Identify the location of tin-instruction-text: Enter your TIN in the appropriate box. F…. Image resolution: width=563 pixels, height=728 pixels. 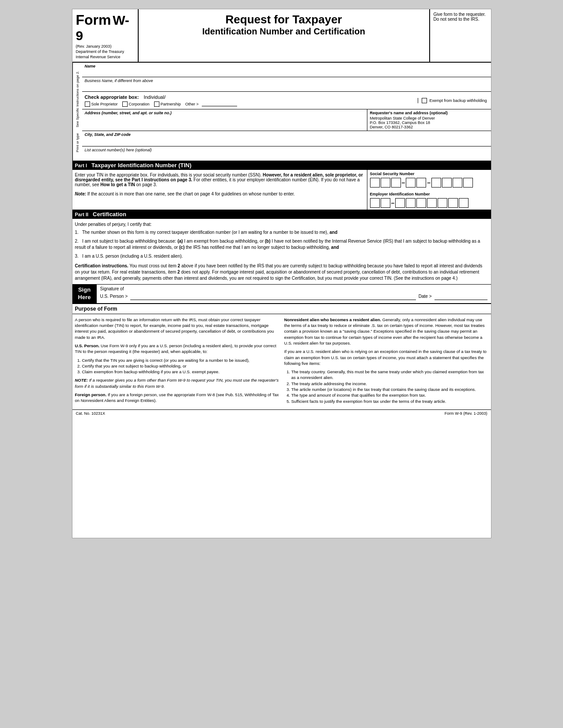
(220, 180).